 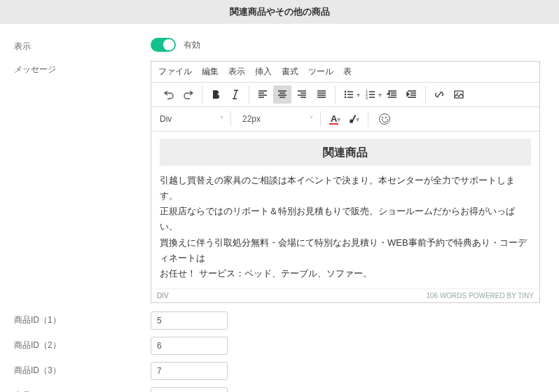 What do you see at coordinates (210, 71) in the screenshot?
I see `menu-edit: 編集` at bounding box center [210, 71].